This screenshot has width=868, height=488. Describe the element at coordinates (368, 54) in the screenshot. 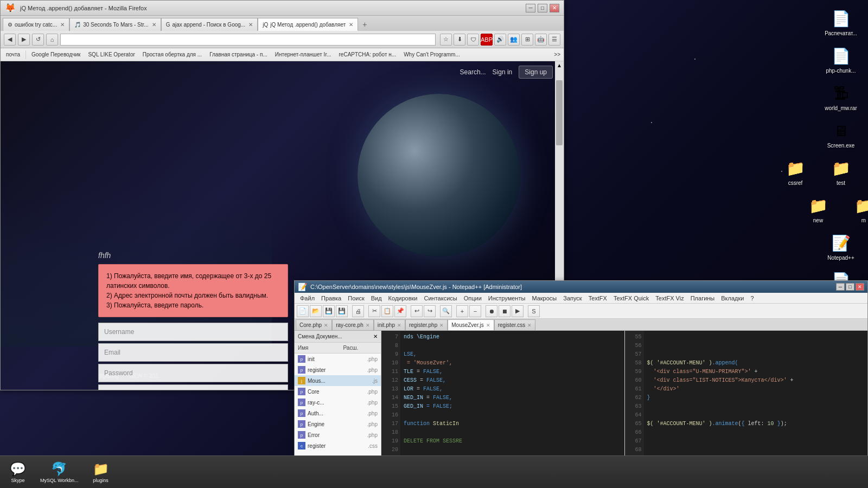

I see `bookmark-6: reCAPTCHA: робот н...` at that location.